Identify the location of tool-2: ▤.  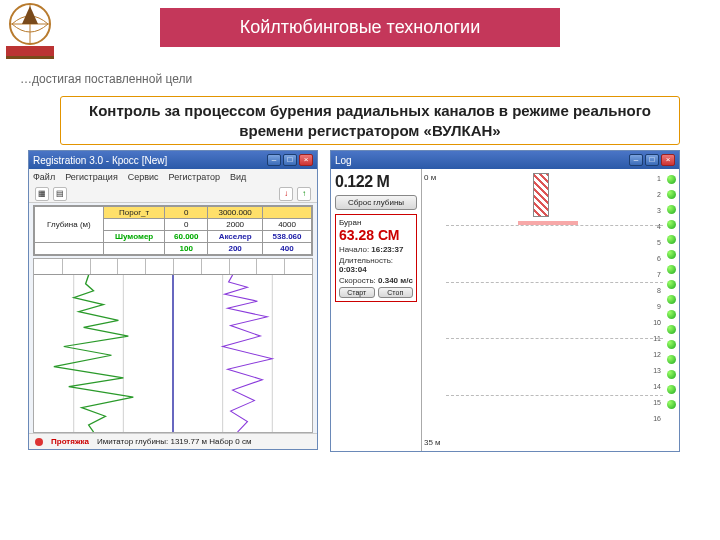
(60, 194).